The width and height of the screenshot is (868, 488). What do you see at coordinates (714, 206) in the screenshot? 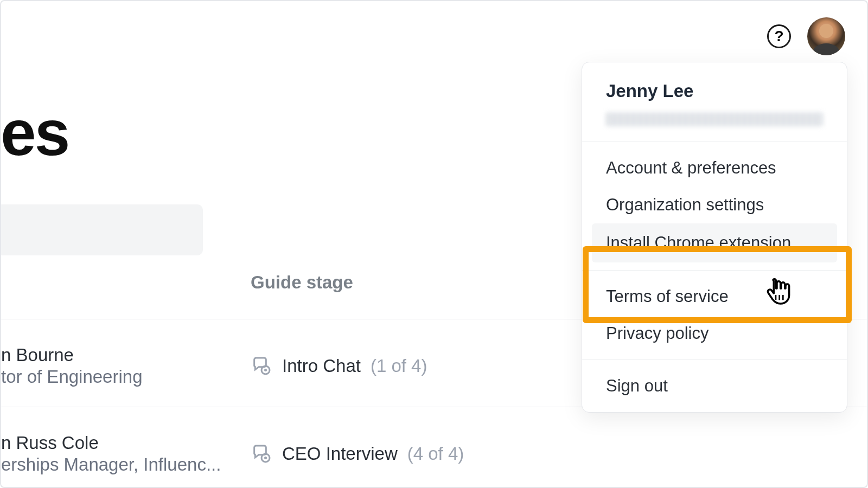
I see `dropdown-section: Account & preferences Organization setti…` at bounding box center [714, 206].